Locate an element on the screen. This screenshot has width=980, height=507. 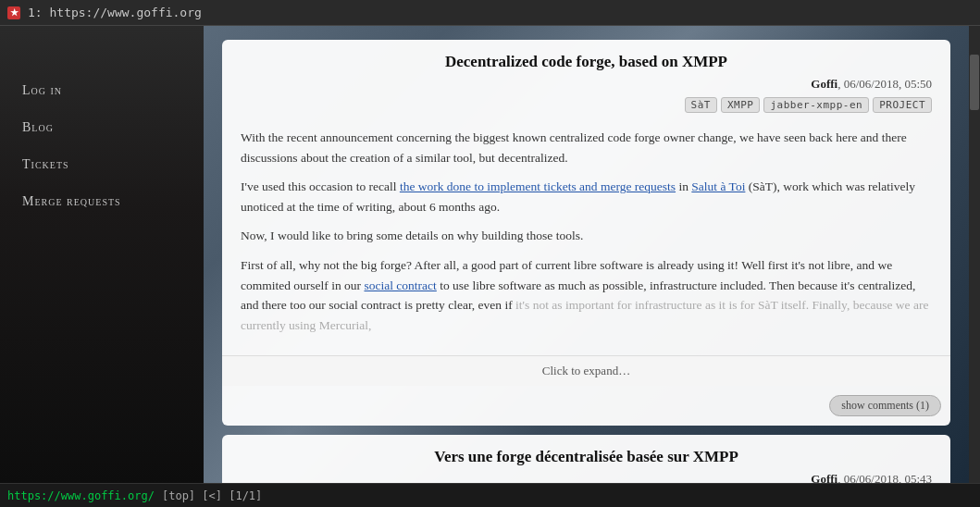
article-para-4: First of all, why not the big forge? Aft… is located at coordinates (587, 295).